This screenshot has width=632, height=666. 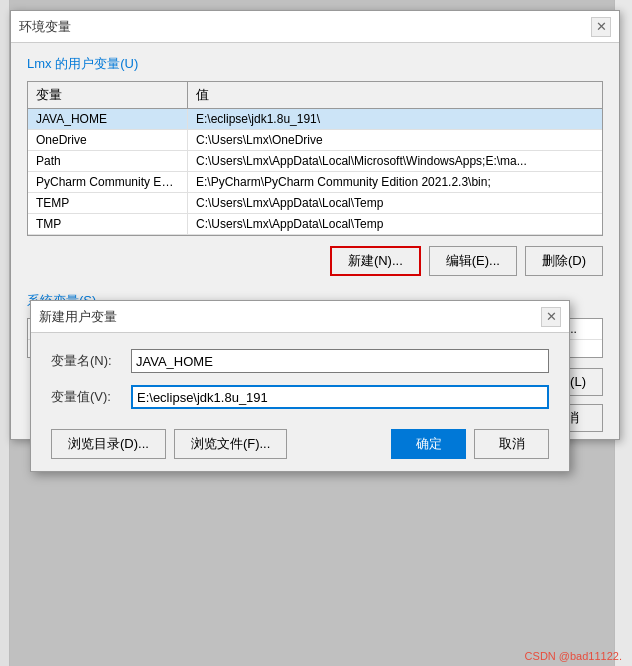 I want to click on browse-dir-button: 浏览目录(D)..., so click(x=108, y=444).